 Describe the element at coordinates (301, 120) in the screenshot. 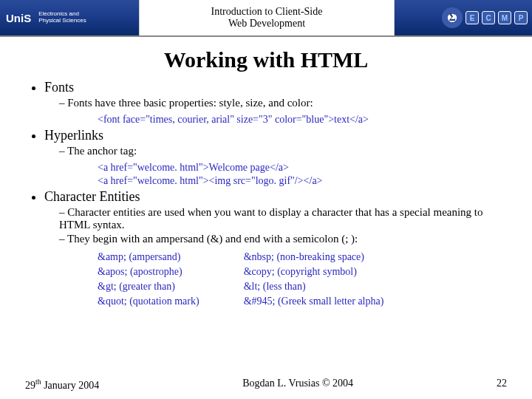

I see `fonts-code: <font face="times, courier, arial" size=…` at that location.